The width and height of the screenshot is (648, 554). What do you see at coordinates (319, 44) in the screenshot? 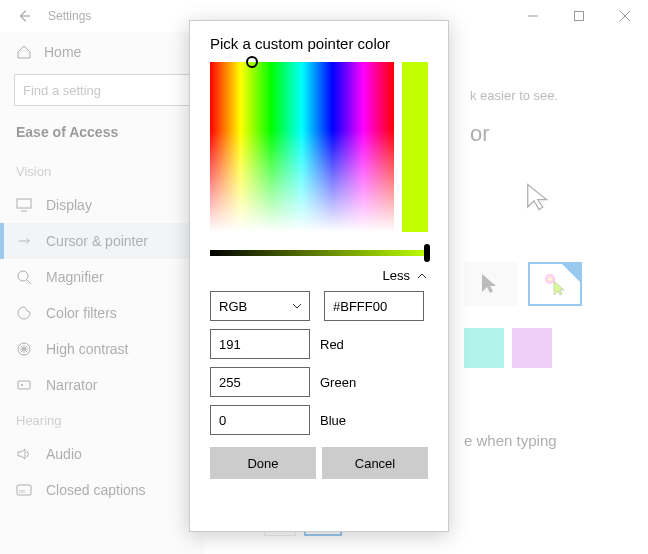
I see `dialog-title: Pick a custom pointer color` at bounding box center [319, 44].